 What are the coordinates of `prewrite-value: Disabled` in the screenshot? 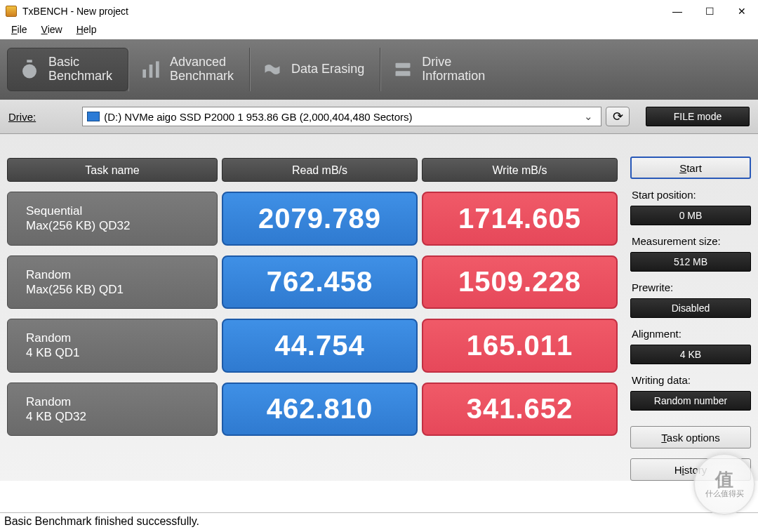 It's located at (691, 308).